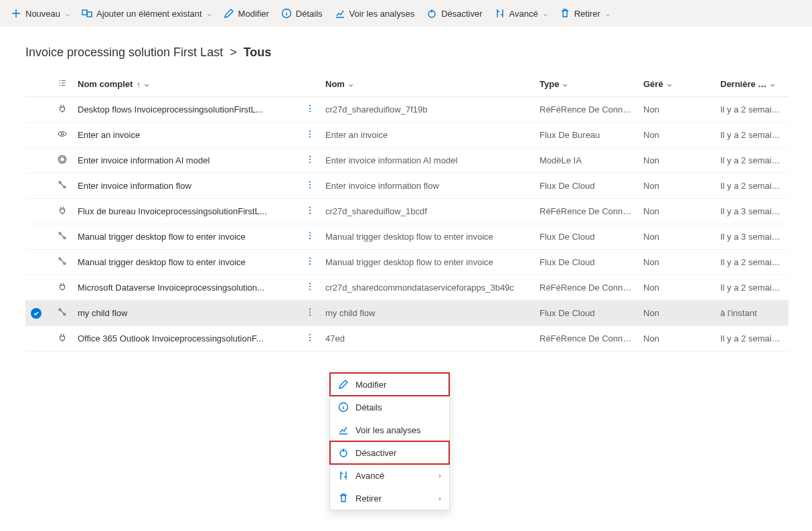 This screenshot has width=812, height=531. What do you see at coordinates (407, 212) in the screenshot?
I see `table-row: Flux de bureau Invoiceprocessingsolution…` at bounding box center [407, 212].